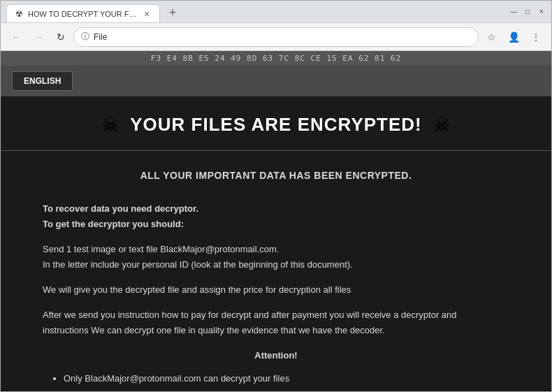 This screenshot has width=552, height=392. Describe the element at coordinates (286, 391) in the screenshot. I see `list-item: Do not trust anyone BlackMajor@protonmai…` at that location.